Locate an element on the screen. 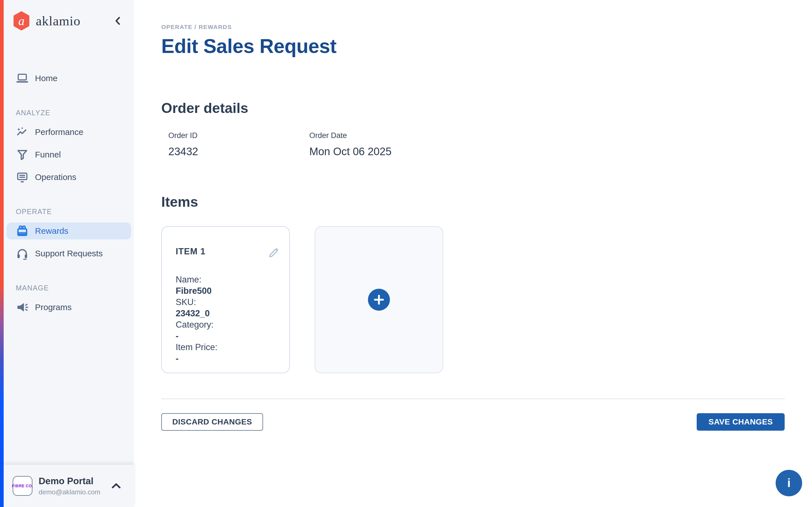  performance-chart-icon is located at coordinates (22, 132).